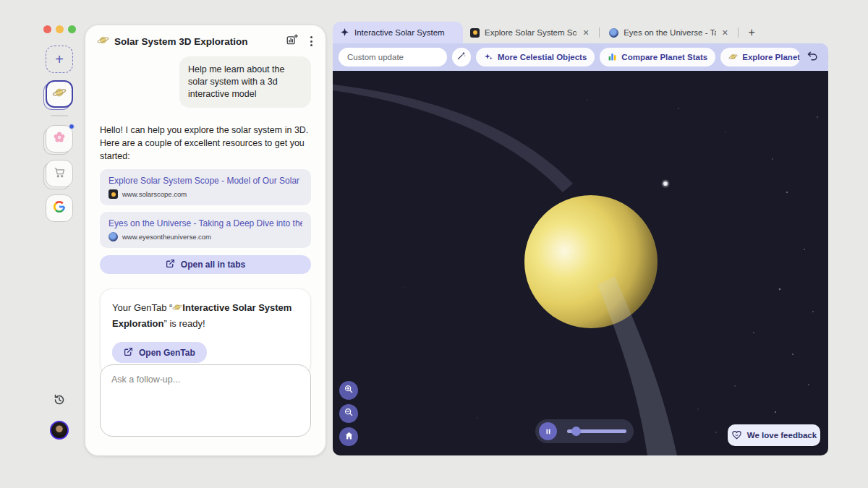  I want to click on chat-title: Solar System 3D Exploration, so click(181, 42).